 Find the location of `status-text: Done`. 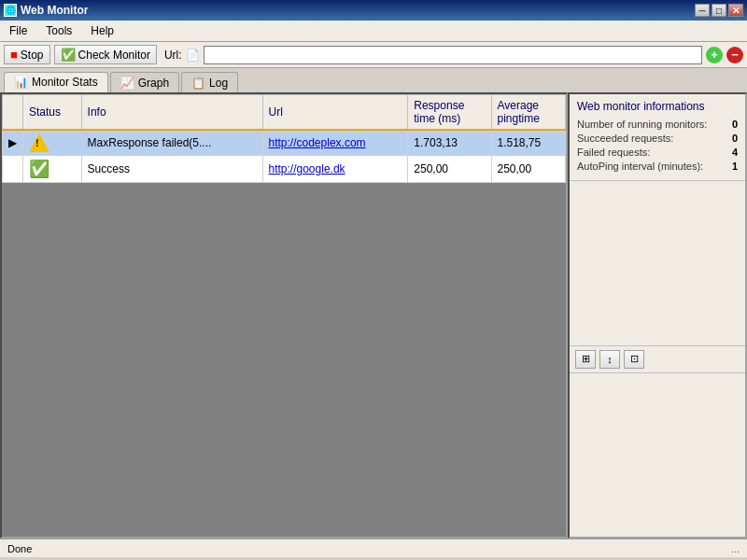

status-text: Done is located at coordinates (20, 549).